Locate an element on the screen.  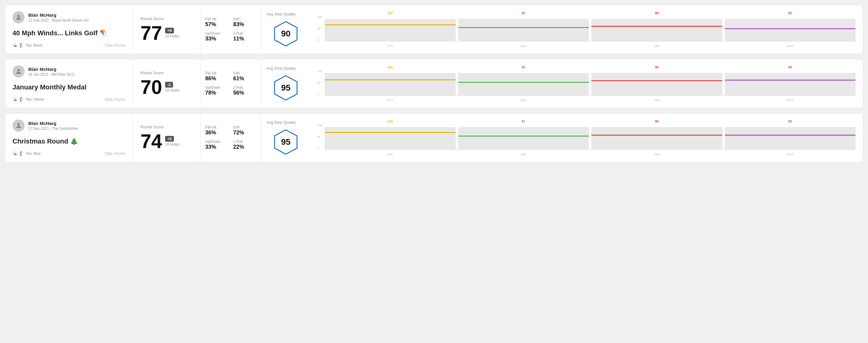
tee-info: 🌤 🏌 Tee: Yellow is located at coordinates (28, 99).